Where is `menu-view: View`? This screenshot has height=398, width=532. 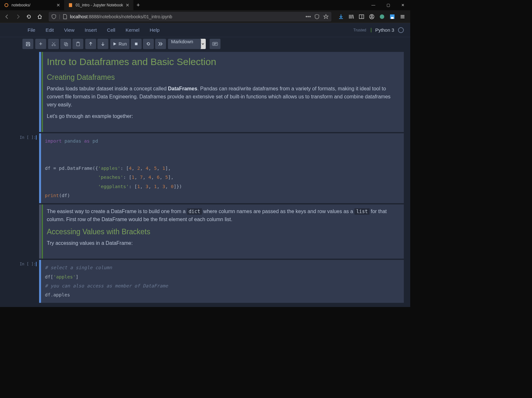
menu-view: View is located at coordinates (69, 30).